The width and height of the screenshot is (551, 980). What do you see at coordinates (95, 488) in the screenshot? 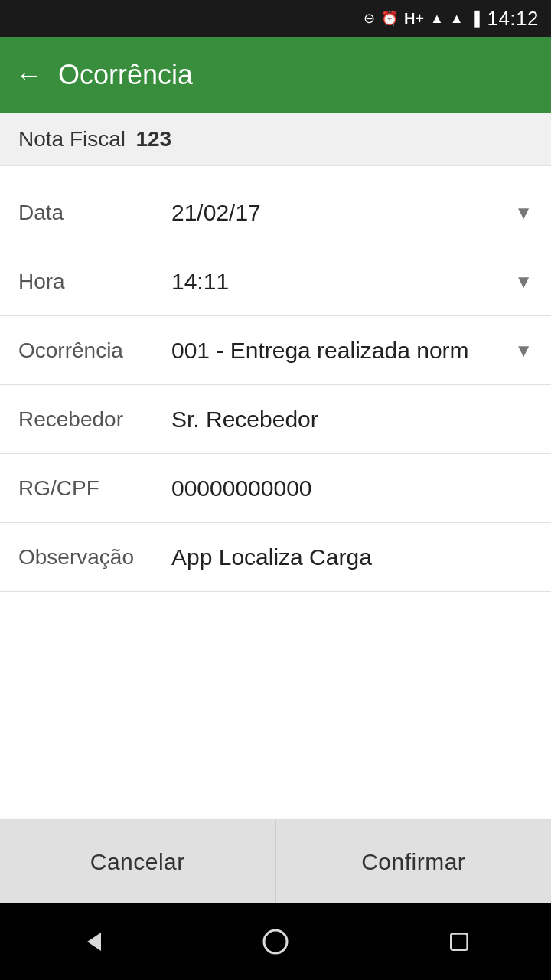
I see `field-label-rgcpf: RG/CPF` at bounding box center [95, 488].